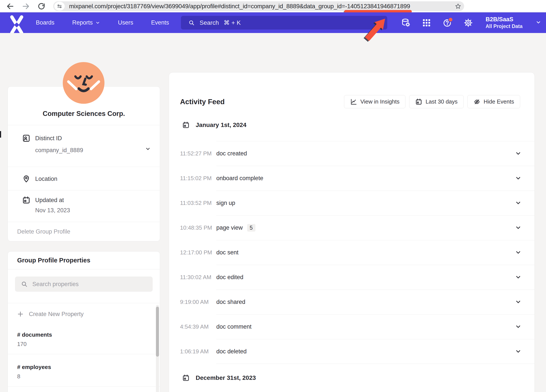 Image resolution: width=546 pixels, height=392 pixels. Describe the element at coordinates (84, 338) in the screenshot. I see `property-item: # documents 170` at that location.